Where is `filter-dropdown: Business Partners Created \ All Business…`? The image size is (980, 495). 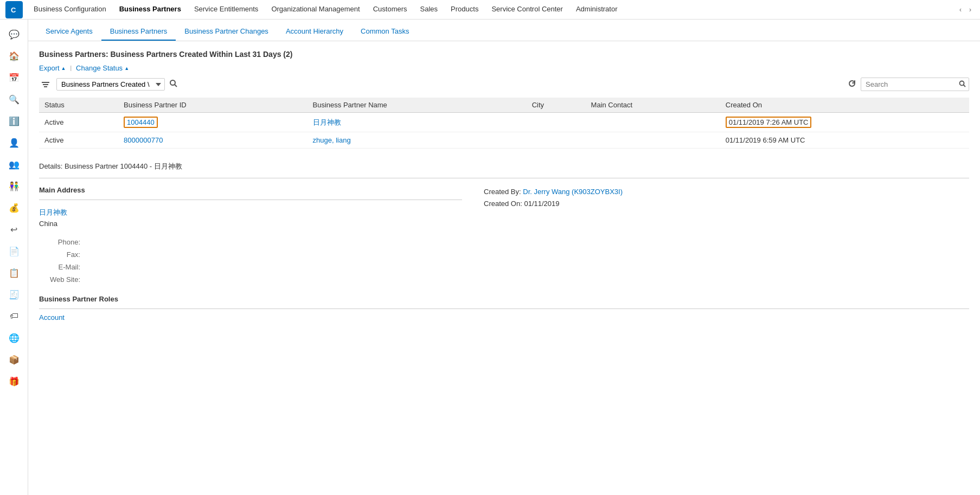 filter-dropdown: Business Partners Created \ All Business… is located at coordinates (111, 85).